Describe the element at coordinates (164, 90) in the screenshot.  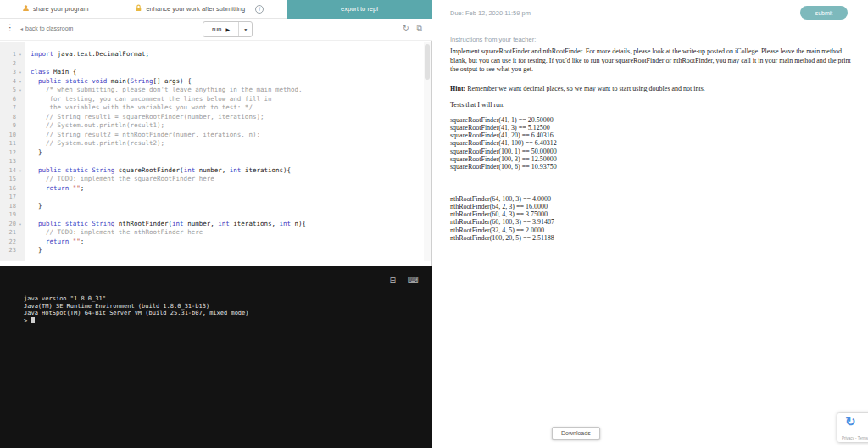
I see `code-text: /* when submitting, please don't leave a…` at that location.